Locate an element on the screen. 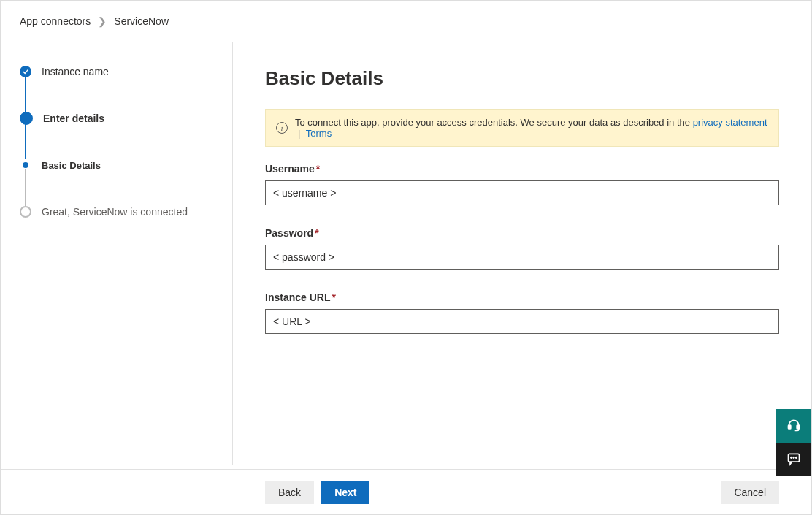 This screenshot has width=812, height=515. instance-url-label: Instance URL* is located at coordinates (522, 297).